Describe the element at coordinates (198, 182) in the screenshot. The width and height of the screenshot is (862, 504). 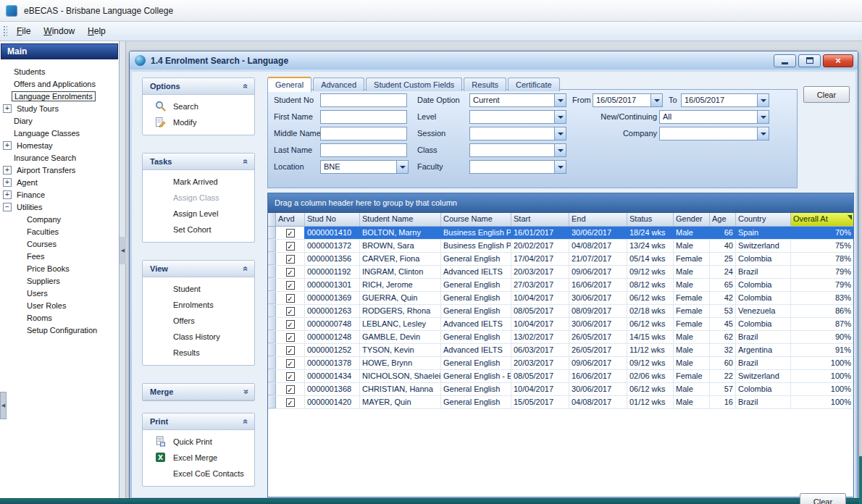
I see `panel-item-mark-arrived: Mark Arrived` at that location.